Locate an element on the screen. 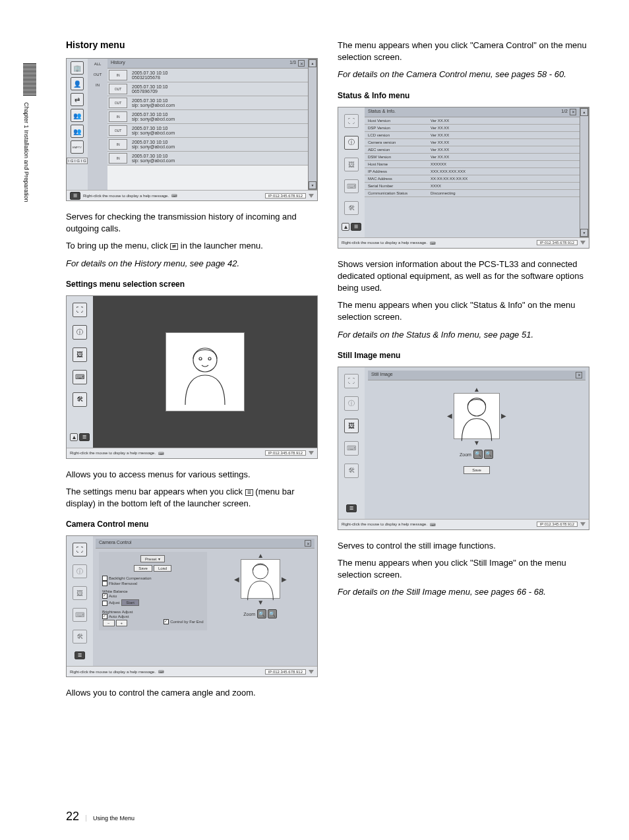 The height and width of the screenshot is (840, 629). launcher-icon-empty: EMPTY is located at coordinates (77, 147).